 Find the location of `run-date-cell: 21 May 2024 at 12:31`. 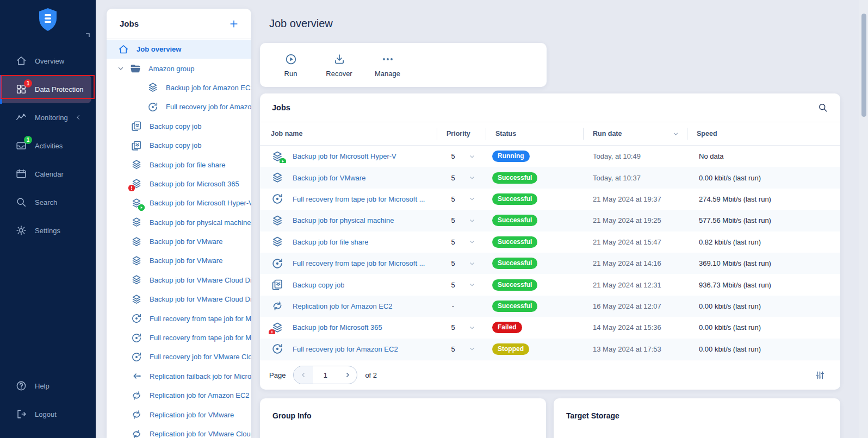

run-date-cell: 21 May 2024 at 12:31 is located at coordinates (635, 285).